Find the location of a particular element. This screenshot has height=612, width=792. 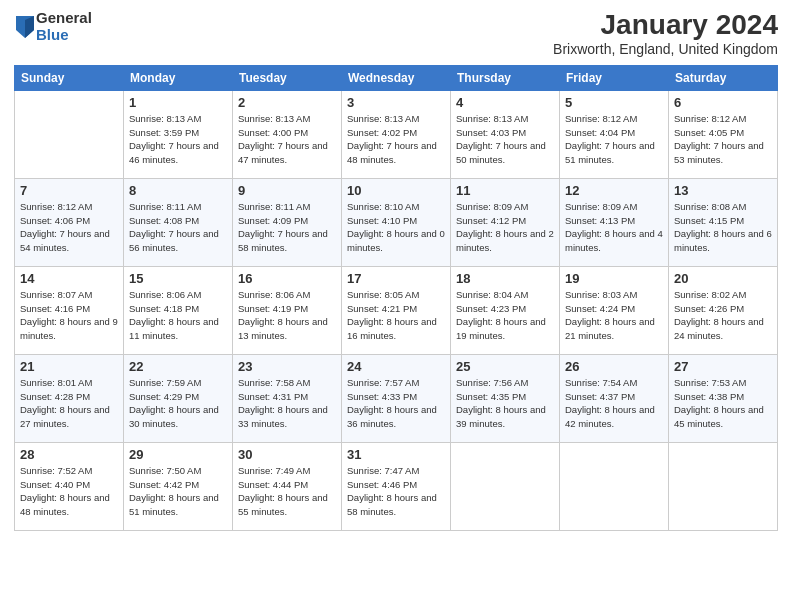

title-block: January 2024 Brixworth, England, United … is located at coordinates (666, 34).